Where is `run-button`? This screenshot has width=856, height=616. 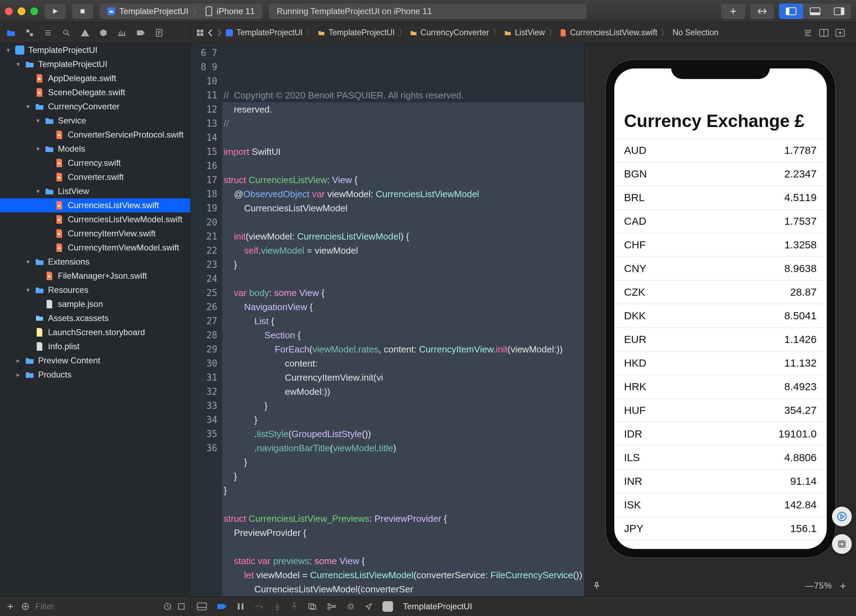
run-button is located at coordinates (55, 11).